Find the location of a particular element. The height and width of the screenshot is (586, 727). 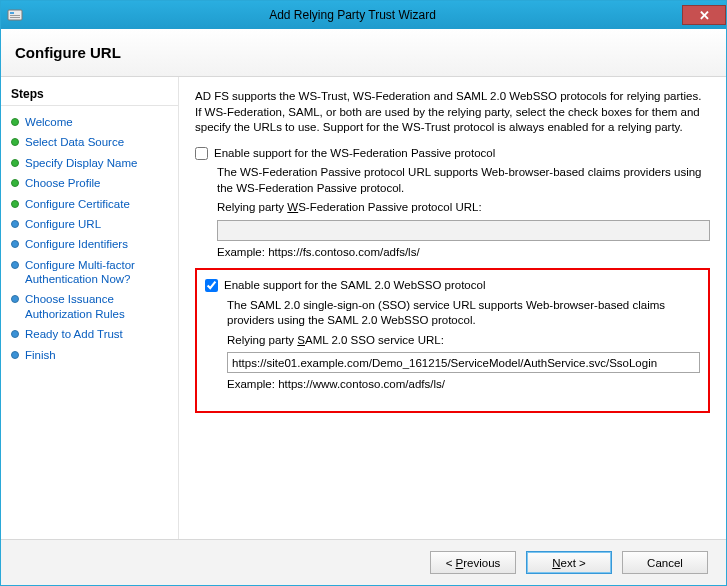

title-bar: Add Relying Party Trust Wizard ✕ is located at coordinates (364, 15).